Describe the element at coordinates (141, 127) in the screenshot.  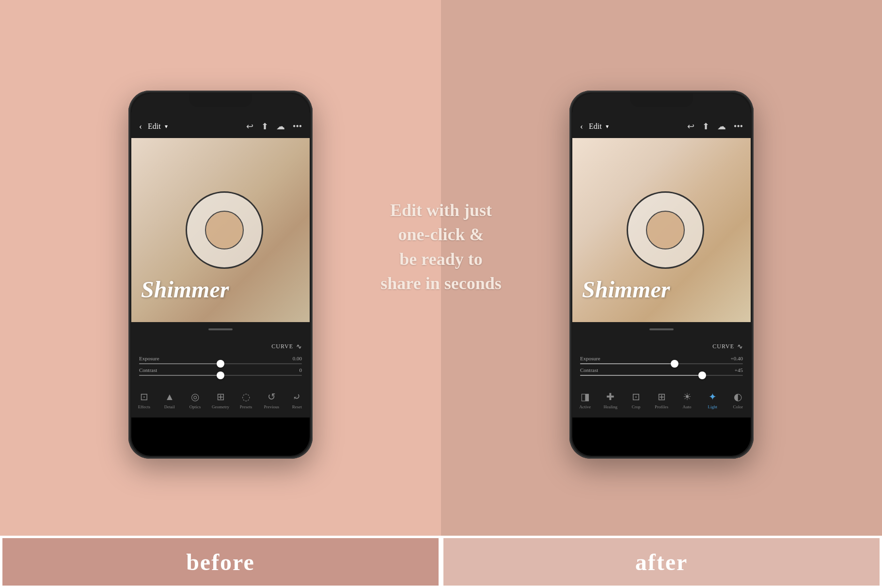
I see `back-icon-before: ‹` at that location.